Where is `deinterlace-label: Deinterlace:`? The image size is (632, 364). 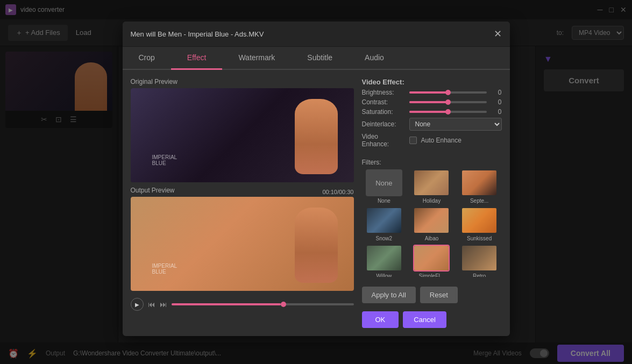 deinterlace-label: Deinterlace: is located at coordinates (384, 124).